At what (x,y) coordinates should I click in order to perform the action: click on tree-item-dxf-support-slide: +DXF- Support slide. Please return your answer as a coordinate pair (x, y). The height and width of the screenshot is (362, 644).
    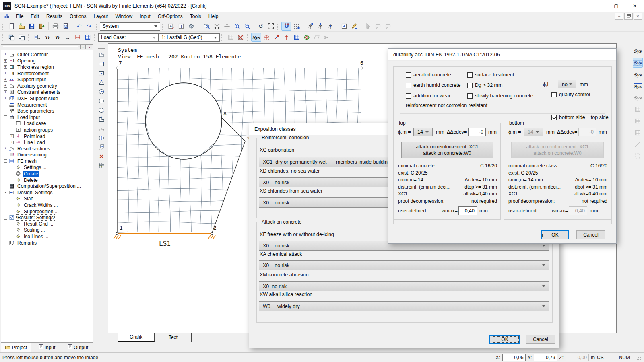
    Looking at the image, I should click on (47, 99).